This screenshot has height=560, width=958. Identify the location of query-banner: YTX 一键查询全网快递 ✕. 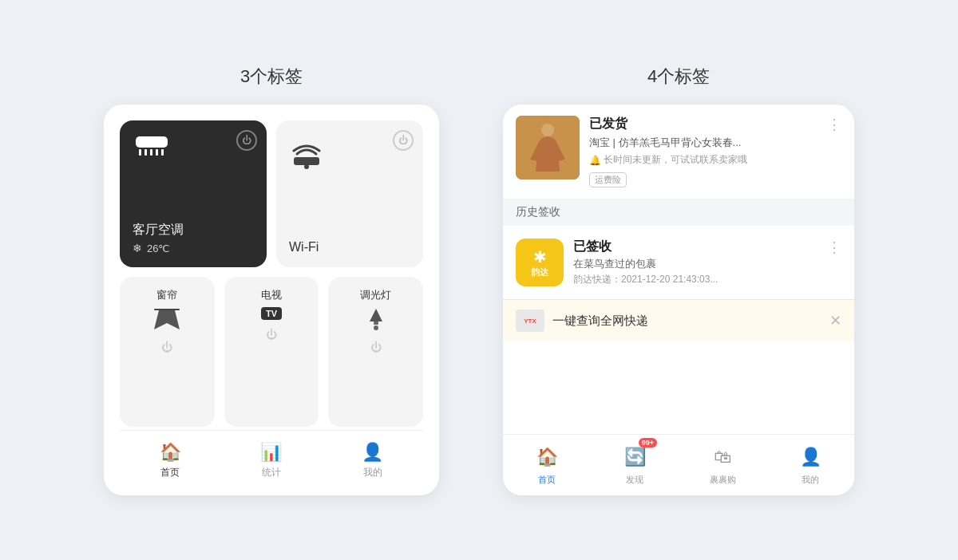
(679, 321).